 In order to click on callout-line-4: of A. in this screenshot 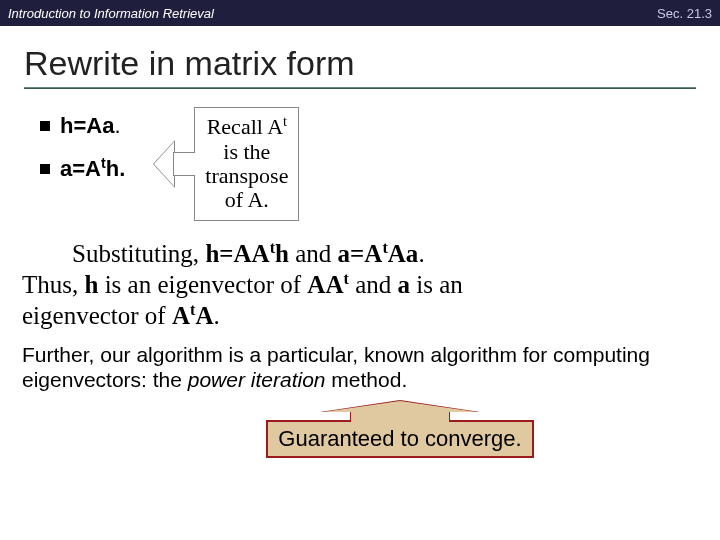, I will do `click(246, 200)`.